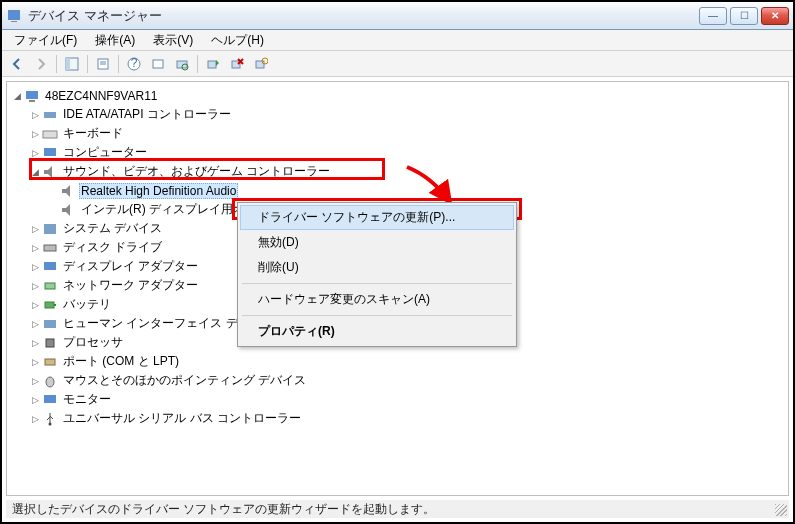  What do you see at coordinates (87, 400) in the screenshot?
I see `node-label: モニター` at bounding box center [87, 400].